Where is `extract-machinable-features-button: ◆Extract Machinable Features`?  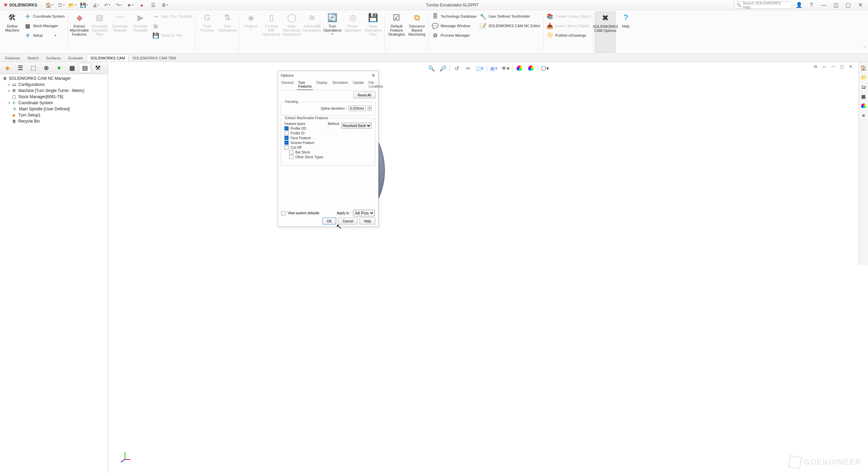
extract-machinable-features-button: ◆Extract Machinable Features is located at coordinates (79, 32).